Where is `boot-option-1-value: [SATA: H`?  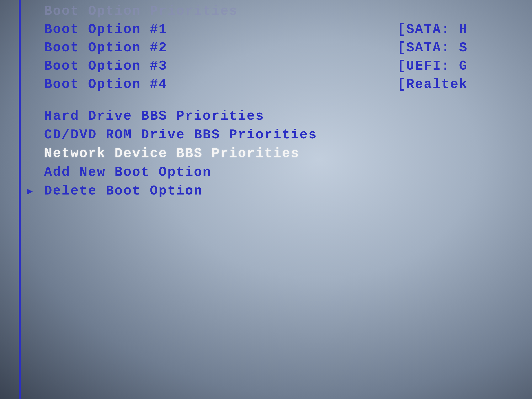 boot-option-1-value: [SATA: H is located at coordinates (465, 30).